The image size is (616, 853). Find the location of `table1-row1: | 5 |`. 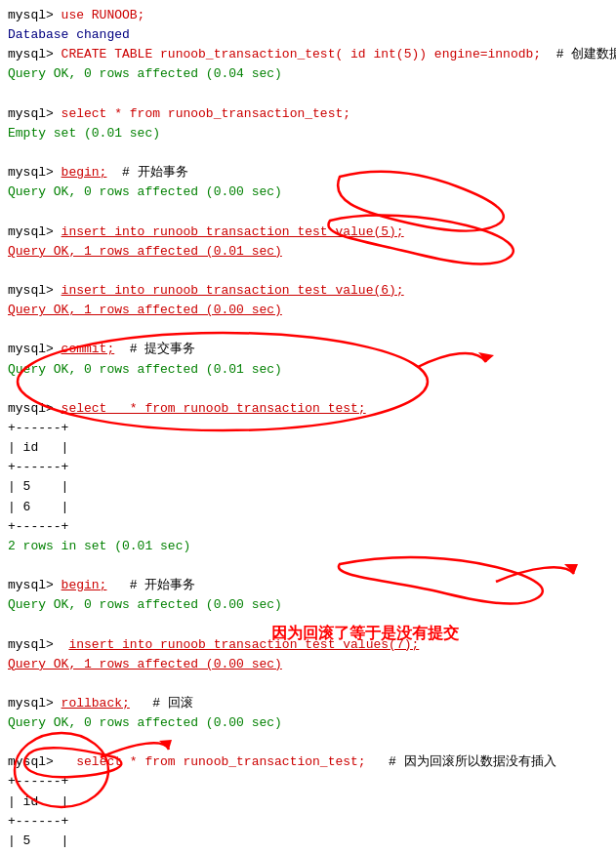

table1-row1: | 5 | is located at coordinates (308, 487).